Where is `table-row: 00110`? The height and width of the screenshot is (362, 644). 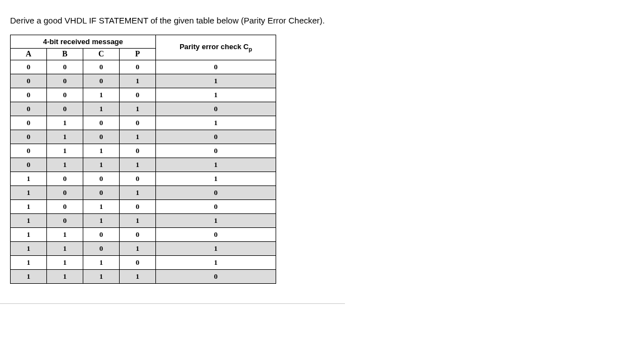
table-row: 00110 is located at coordinates (143, 109).